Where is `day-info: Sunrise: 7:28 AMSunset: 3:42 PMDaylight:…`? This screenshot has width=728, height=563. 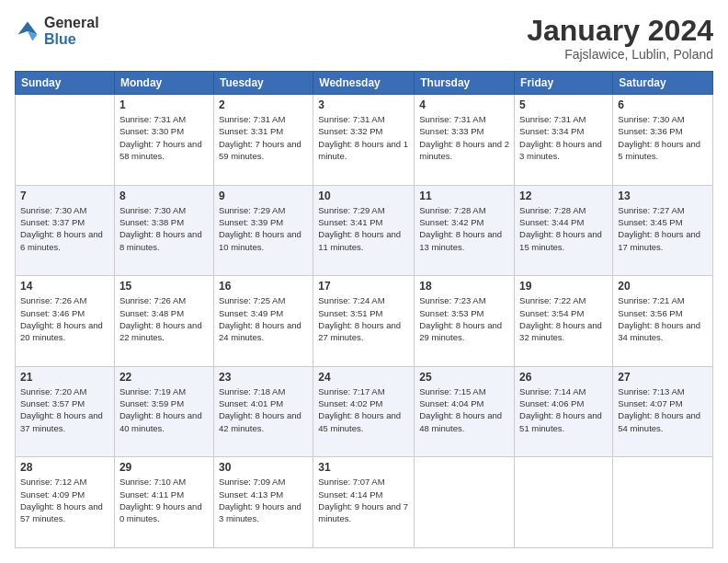 day-info: Sunrise: 7:28 AMSunset: 3:42 PMDaylight:… is located at coordinates (461, 228).